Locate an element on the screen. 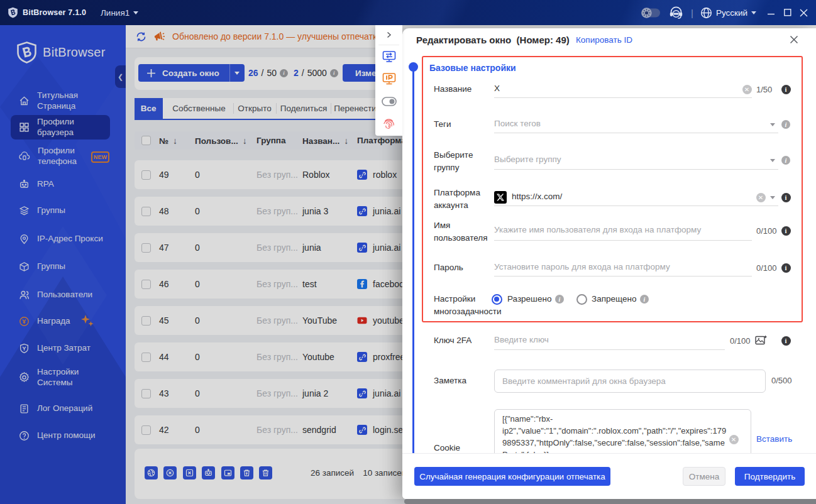  globe-icon is located at coordinates (707, 13).